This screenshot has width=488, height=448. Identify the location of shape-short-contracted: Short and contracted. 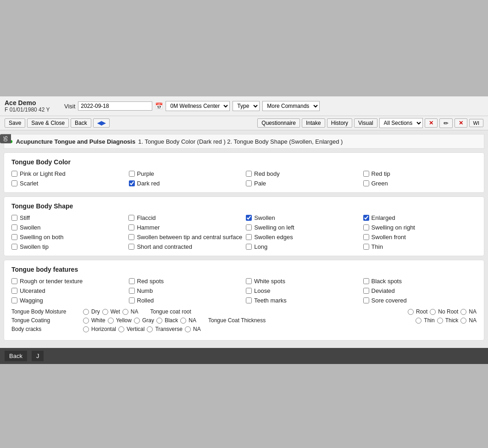
(185, 247).